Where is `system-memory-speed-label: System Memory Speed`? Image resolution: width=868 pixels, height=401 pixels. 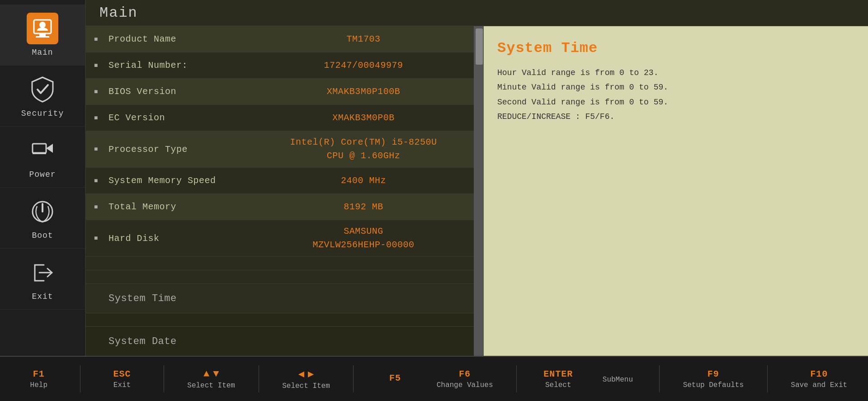 system-memory-speed-label: System Memory Speed is located at coordinates (181, 181).